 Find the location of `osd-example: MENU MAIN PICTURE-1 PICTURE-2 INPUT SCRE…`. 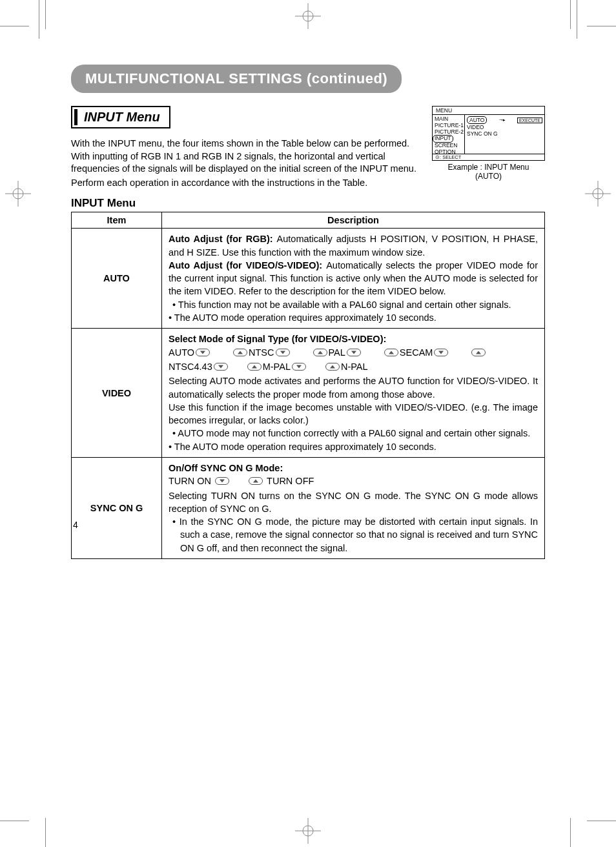

osd-example: MENU MAIN PICTURE-1 PICTURE-2 INPUT SCRE… is located at coordinates (488, 143).